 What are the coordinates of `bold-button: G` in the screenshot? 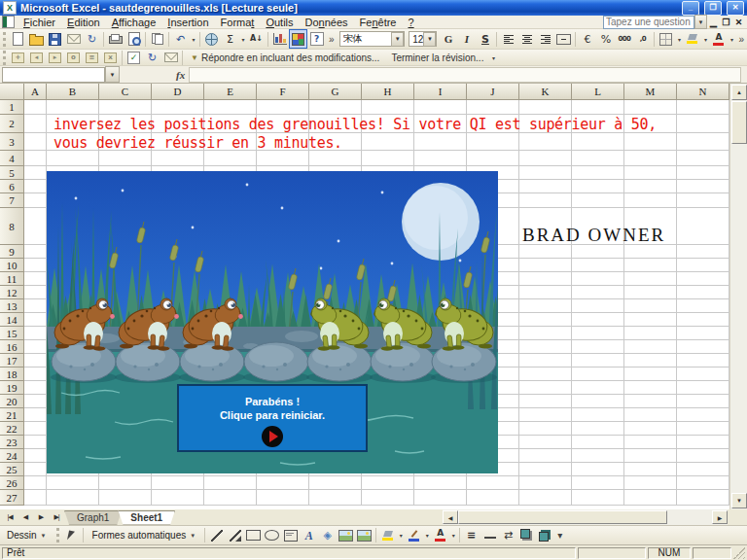 It's located at (447, 39).